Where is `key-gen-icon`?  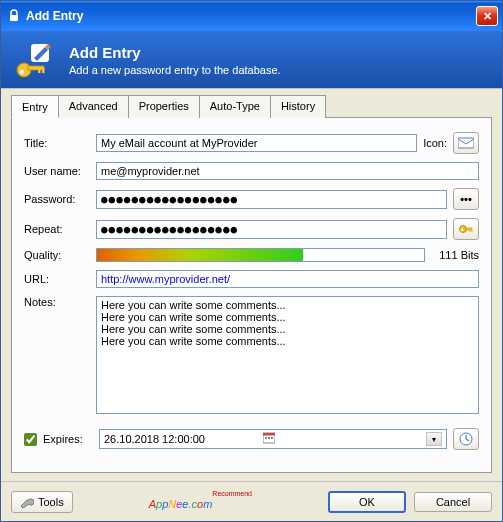 key-gen-icon is located at coordinates (466, 229).